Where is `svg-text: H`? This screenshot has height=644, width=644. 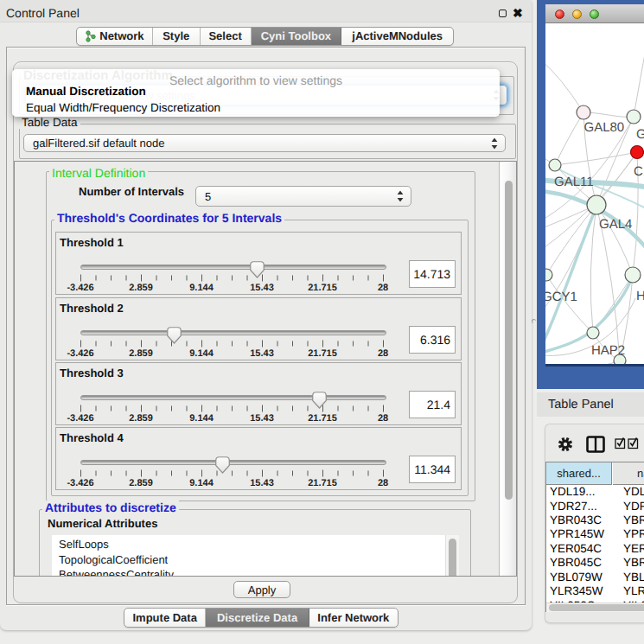 svg-text: H is located at coordinates (640, 296).